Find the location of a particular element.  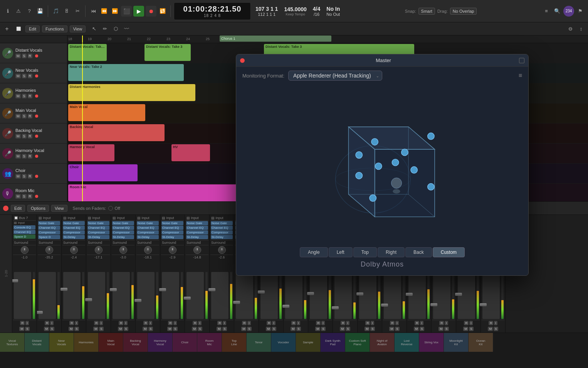

ch4-fader is located at coordinates (123, 290).